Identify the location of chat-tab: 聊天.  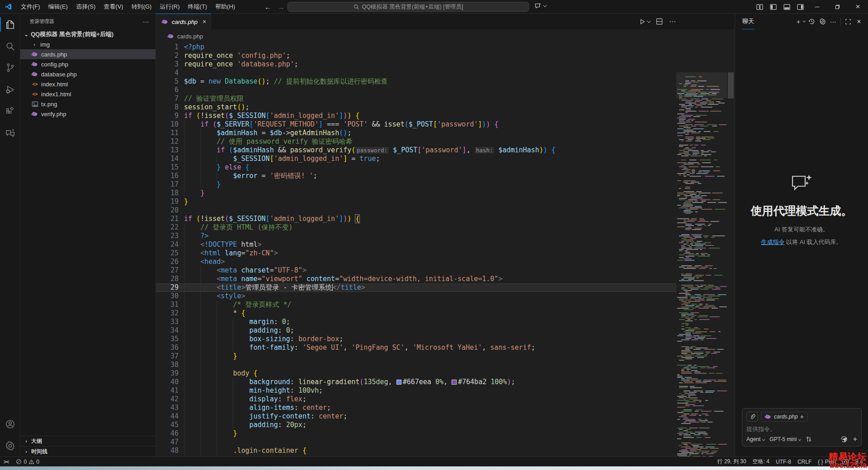
(748, 22).